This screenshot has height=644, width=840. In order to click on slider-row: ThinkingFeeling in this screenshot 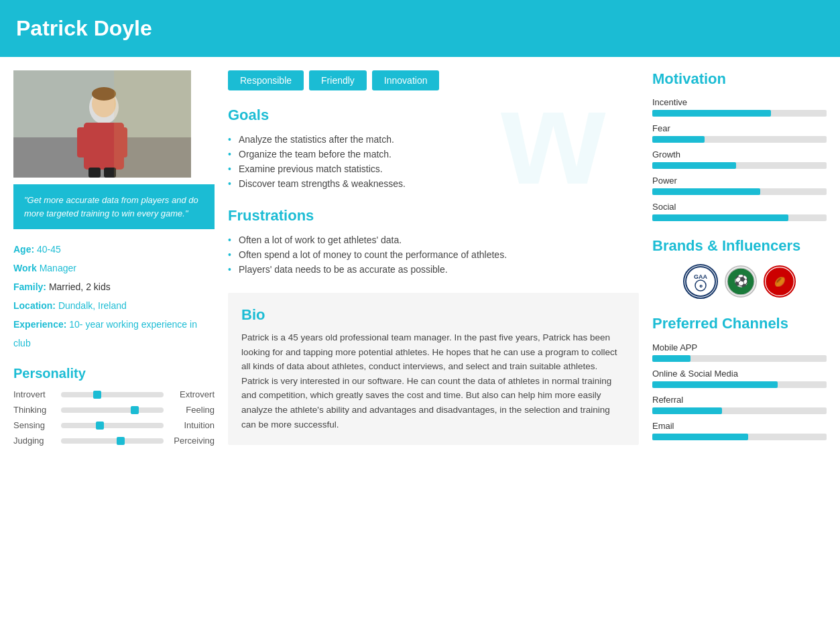, I will do `click(114, 410)`.